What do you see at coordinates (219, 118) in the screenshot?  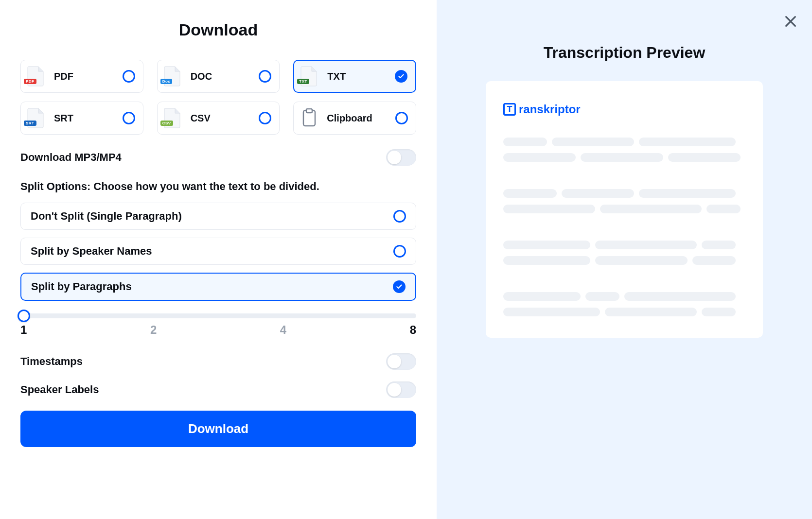 I see `format-option-csv: CSV CSV` at bounding box center [219, 118].